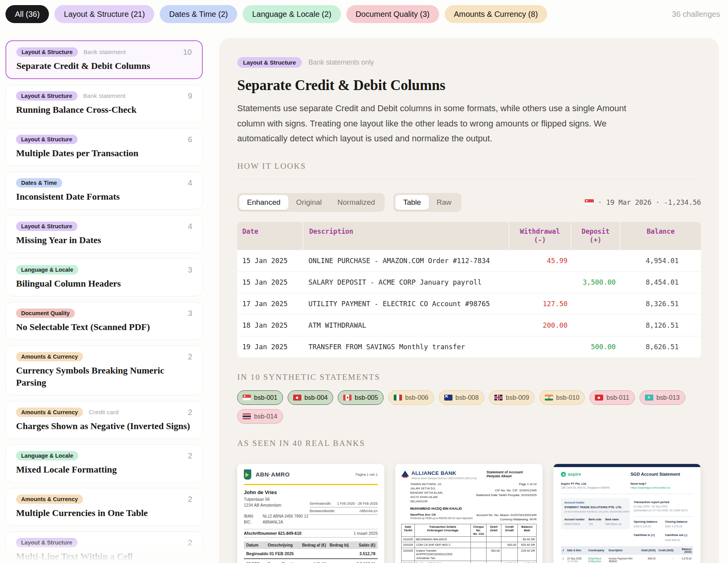 This screenshot has height=563, width=728. I want to click on challenge-count-badge: 2, so click(190, 500).